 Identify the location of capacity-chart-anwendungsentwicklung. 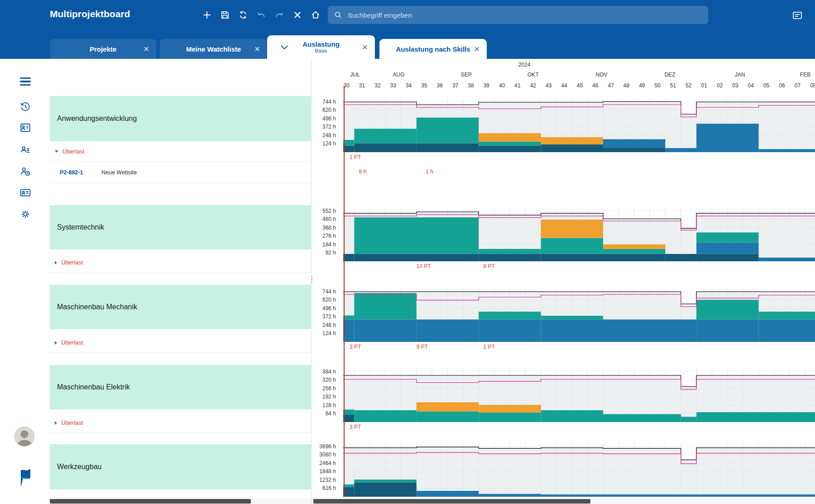
(579, 125).